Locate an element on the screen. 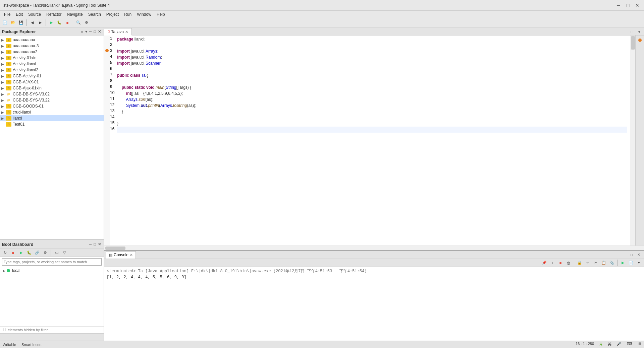 The height and width of the screenshot is (348, 644). tree-item-lianxi: ▶Jlianxi is located at coordinates (52, 118).